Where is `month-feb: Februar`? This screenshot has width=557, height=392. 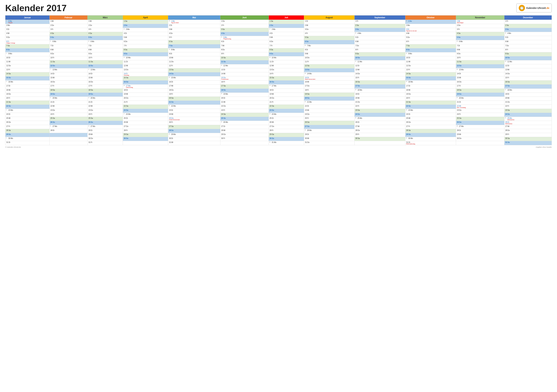 month-feb: Februar is located at coordinates (68, 18).